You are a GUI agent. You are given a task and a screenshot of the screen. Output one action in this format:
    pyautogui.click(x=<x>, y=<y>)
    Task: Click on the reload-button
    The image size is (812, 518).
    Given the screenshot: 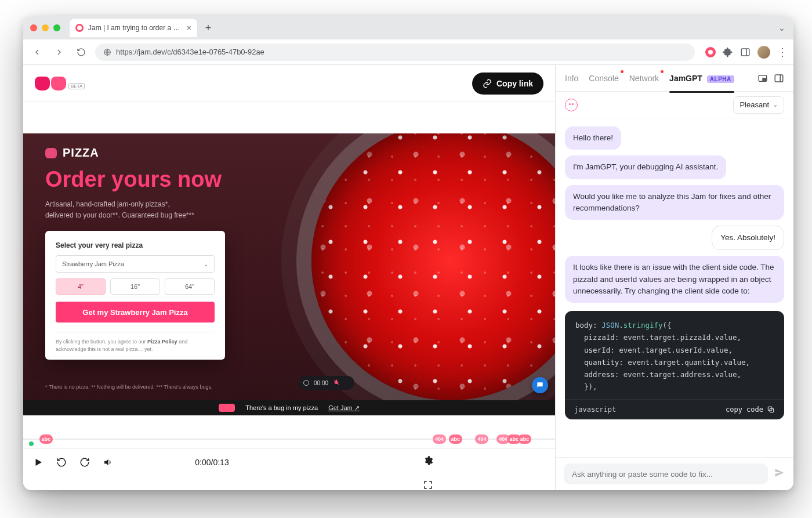 What is the action you would take?
    pyautogui.click(x=81, y=52)
    